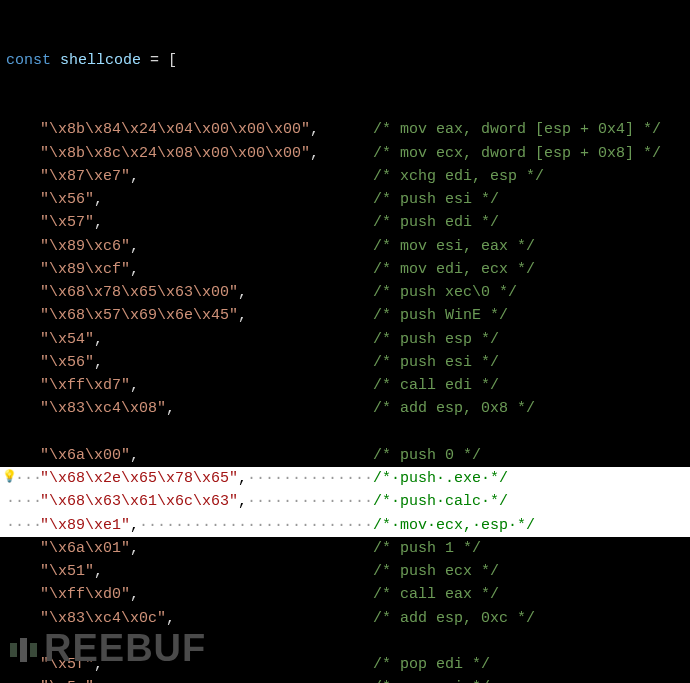 This screenshot has width=690, height=683. Describe the element at coordinates (139, 502) in the screenshot. I see `bytes-string: "\x68\x63\x61\x6c\x63"` at that location.